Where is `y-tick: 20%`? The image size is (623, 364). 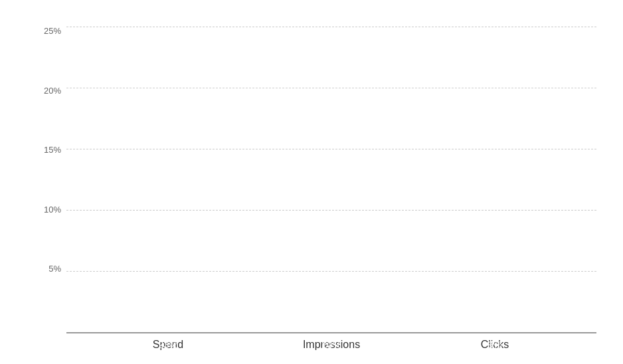 y-tick: 20% is located at coordinates (52, 90).